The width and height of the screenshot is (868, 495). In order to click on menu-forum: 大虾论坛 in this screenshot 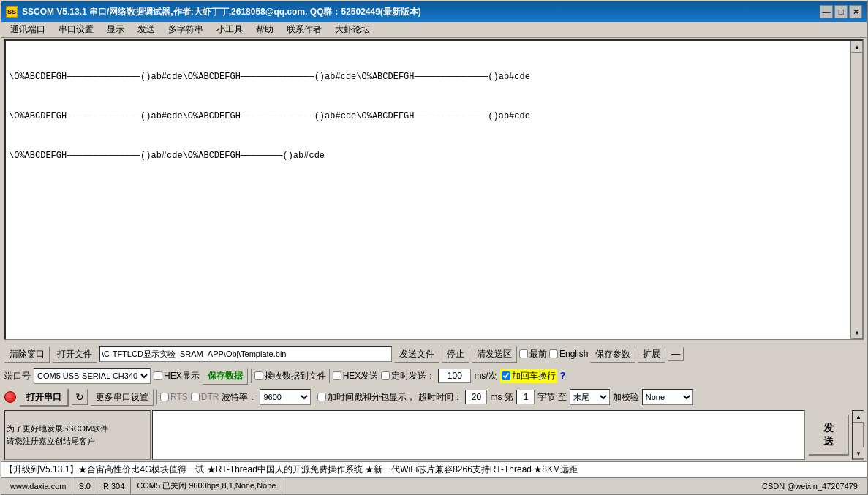, I will do `click(352, 29)`.